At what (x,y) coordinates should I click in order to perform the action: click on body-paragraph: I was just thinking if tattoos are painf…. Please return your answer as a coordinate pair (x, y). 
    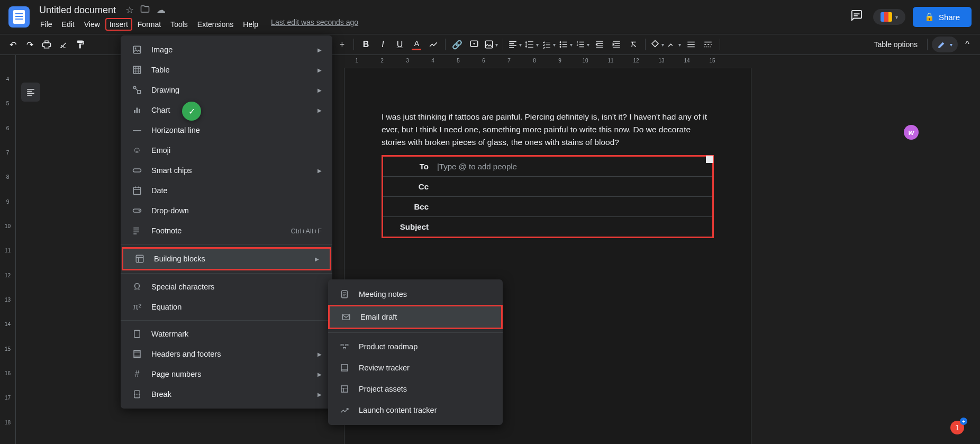
    Looking at the image, I should click on (548, 130).